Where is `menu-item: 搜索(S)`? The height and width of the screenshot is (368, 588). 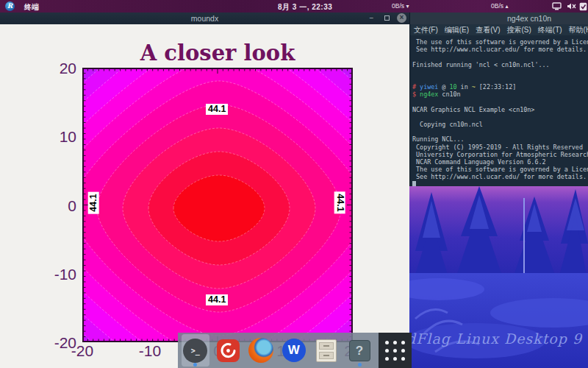 menu-item: 搜索(S) is located at coordinates (519, 30).